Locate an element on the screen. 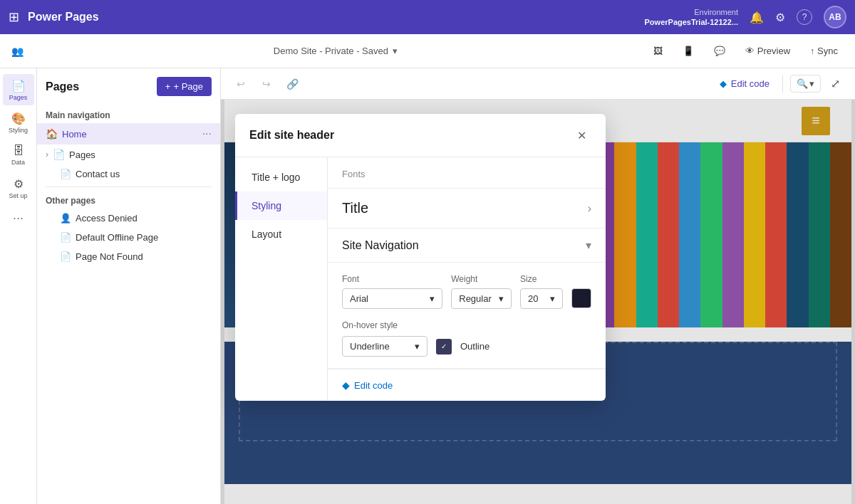 The height and width of the screenshot is (504, 855). help-icon: ? is located at coordinates (804, 17).